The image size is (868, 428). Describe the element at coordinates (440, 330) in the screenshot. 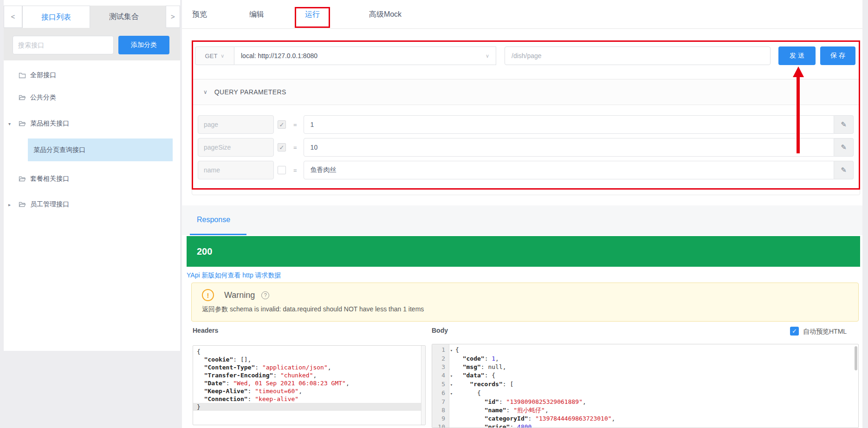

I see `body-label: Body` at that location.